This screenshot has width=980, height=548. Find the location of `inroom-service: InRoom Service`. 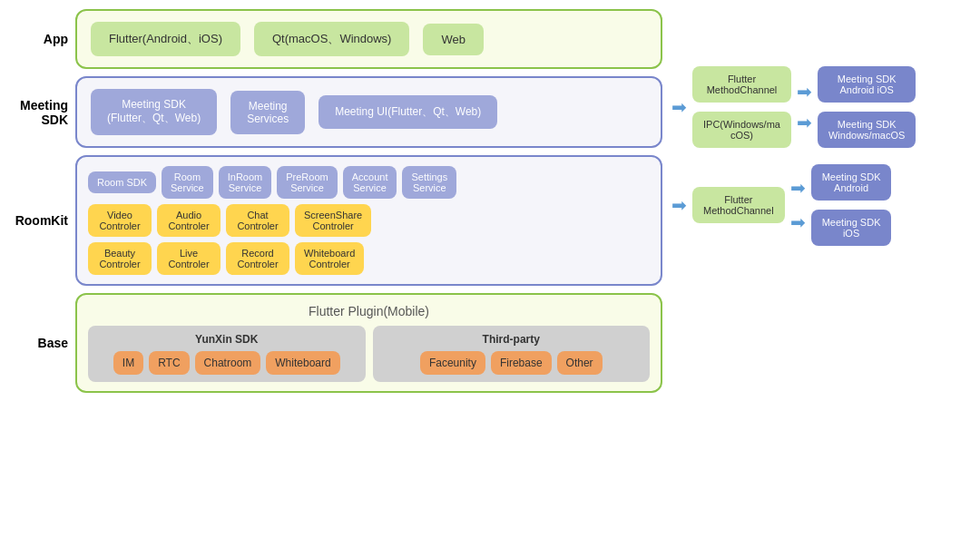

inroom-service: InRoom Service is located at coordinates (245, 182).